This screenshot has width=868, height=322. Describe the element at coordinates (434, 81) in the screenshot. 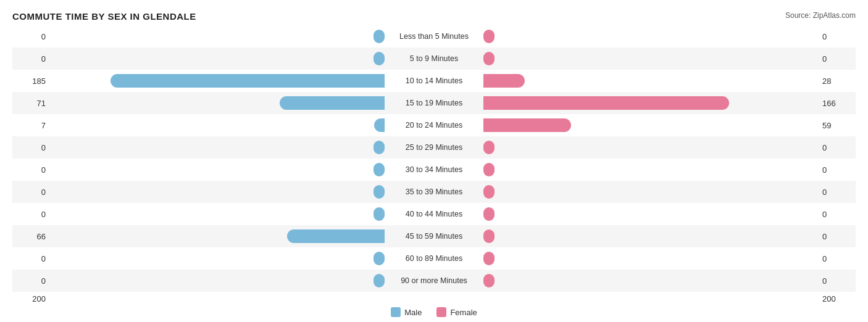

I see `chart-row: 18510 to 14 Minutes28` at that location.